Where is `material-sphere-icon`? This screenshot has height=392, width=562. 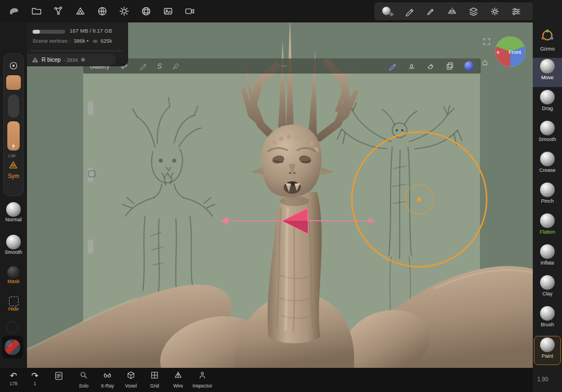 material-sphere-icon is located at coordinates (146, 11).